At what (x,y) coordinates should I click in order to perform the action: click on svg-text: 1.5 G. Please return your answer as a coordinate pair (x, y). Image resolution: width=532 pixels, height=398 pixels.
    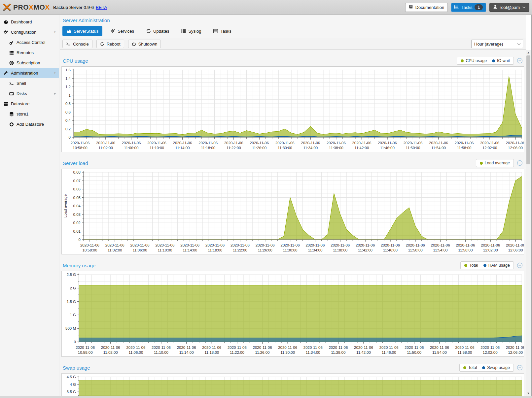
    Looking at the image, I should click on (71, 302).